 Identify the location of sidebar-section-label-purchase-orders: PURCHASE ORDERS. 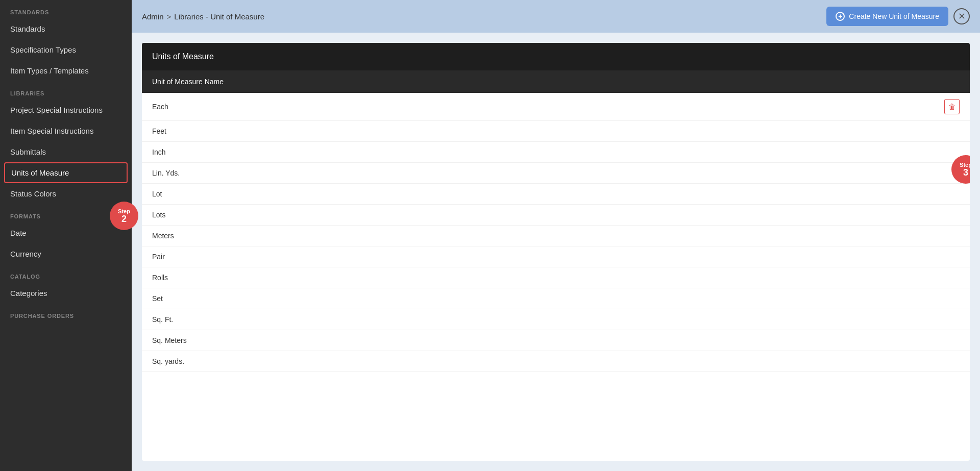
(66, 313).